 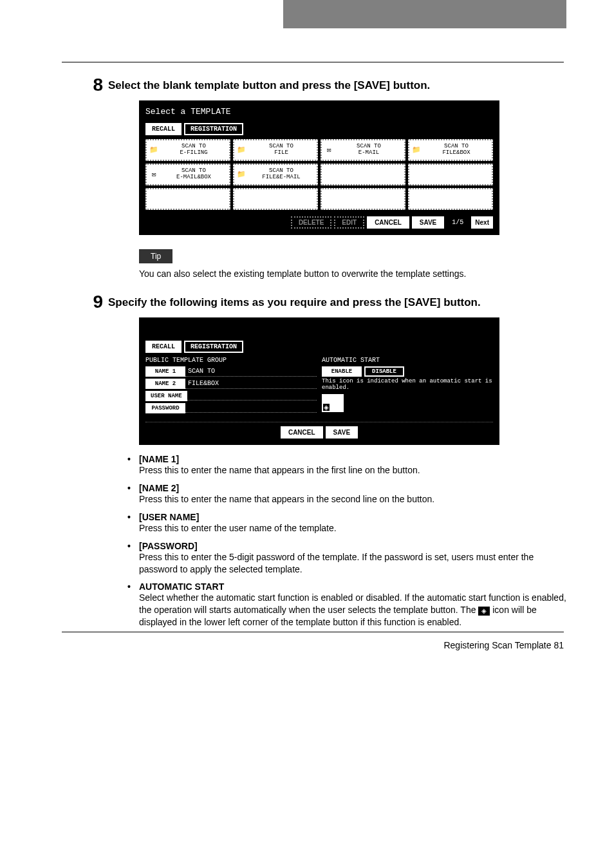 What do you see at coordinates (188, 150) in the screenshot?
I see `template-slot: 📁SCAN TOE-FILING` at bounding box center [188, 150].